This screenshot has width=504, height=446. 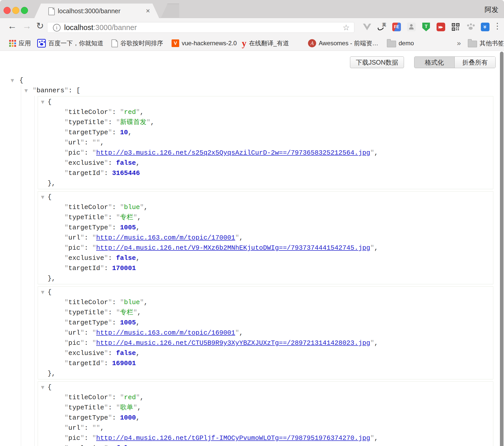 What do you see at coordinates (130, 397) in the screenshot?
I see `json-string-value: red` at bounding box center [130, 397].